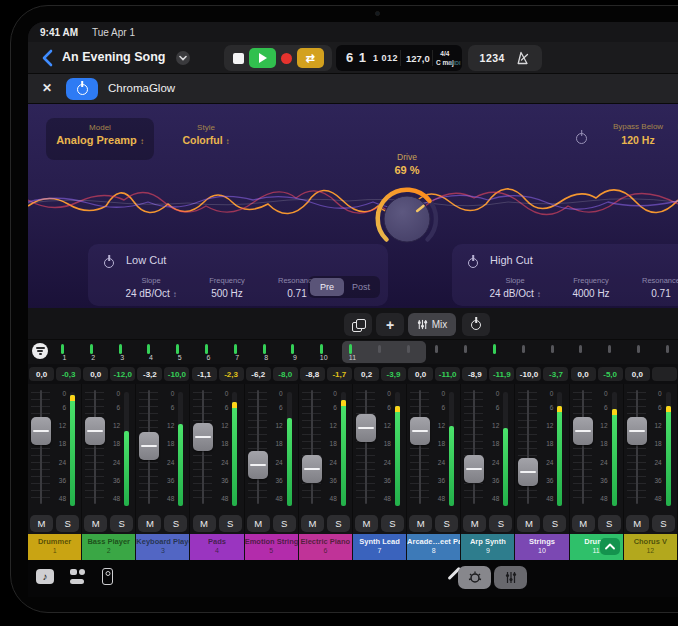 This screenshot has height=626, width=678. What do you see at coordinates (286, 374) in the screenshot?
I see `peak-value: -8,0` at bounding box center [286, 374].